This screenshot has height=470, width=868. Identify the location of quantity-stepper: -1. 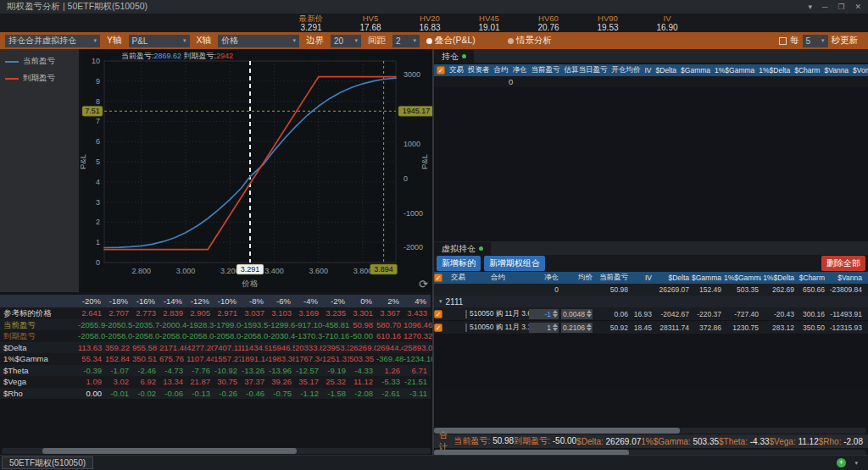
(544, 314).